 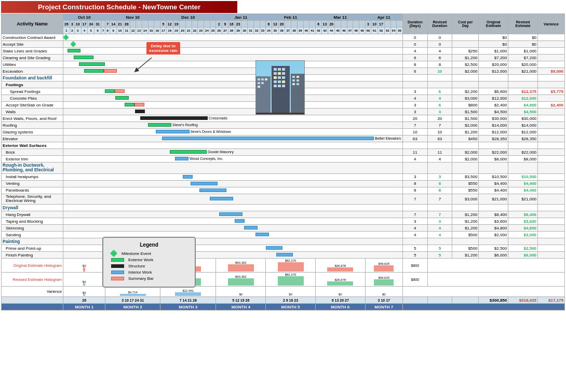 I want to click on revised-estimate-header: RevisedEstimate, so click(x=523, y=24).